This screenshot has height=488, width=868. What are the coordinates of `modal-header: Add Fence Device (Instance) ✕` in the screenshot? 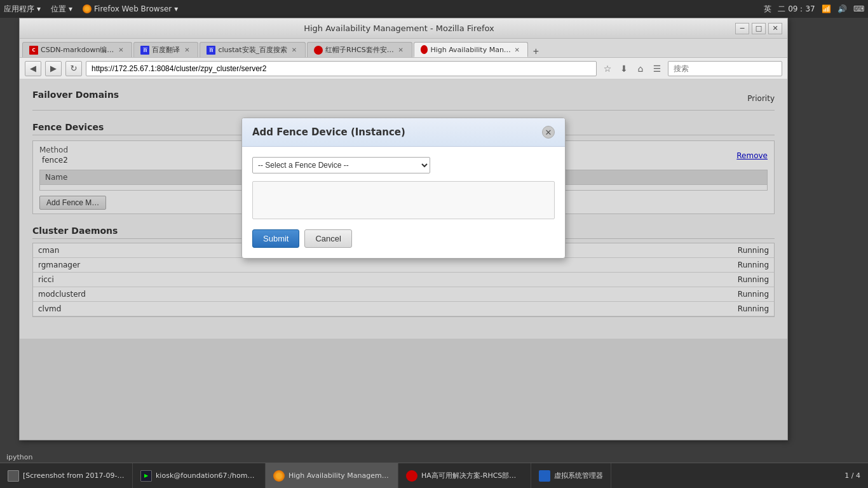 It's located at (403, 132).